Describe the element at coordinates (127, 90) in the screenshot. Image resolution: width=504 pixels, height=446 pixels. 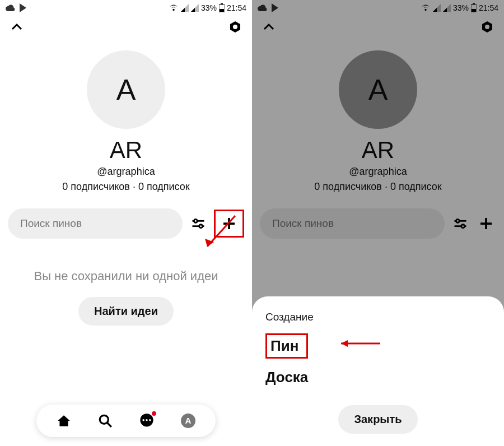
I see `avatar-letter: A` at that location.